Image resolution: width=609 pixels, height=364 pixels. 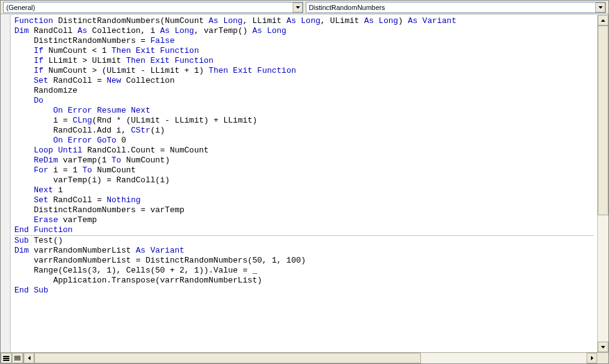 I want to click on code-line: Function DistinctRandomNumbers(NumCount …, so click(x=304, y=21).